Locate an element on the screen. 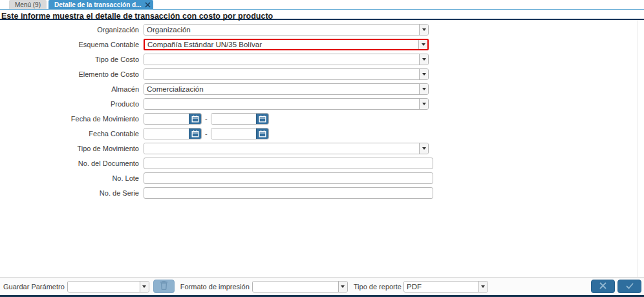  tipo-de-costo-input is located at coordinates (282, 59).